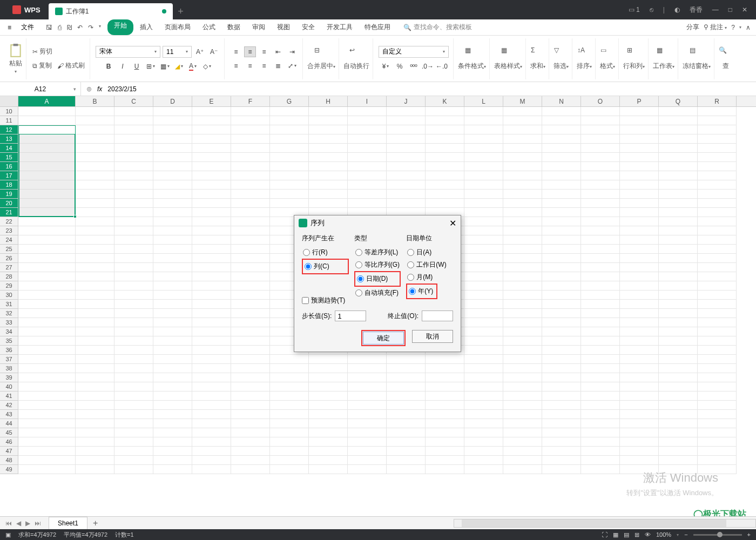 The image size is (756, 540). Describe the element at coordinates (173, 102) in the screenshot. I see `col-header: D` at that location.